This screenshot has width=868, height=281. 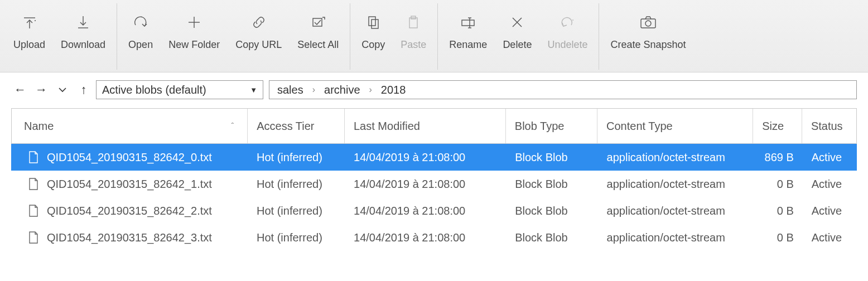 What do you see at coordinates (141, 37) in the screenshot?
I see `open-button: Open` at bounding box center [141, 37].